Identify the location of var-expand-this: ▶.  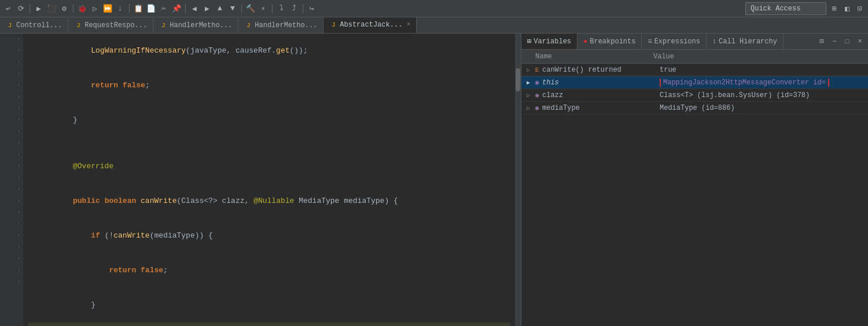
(528, 83).